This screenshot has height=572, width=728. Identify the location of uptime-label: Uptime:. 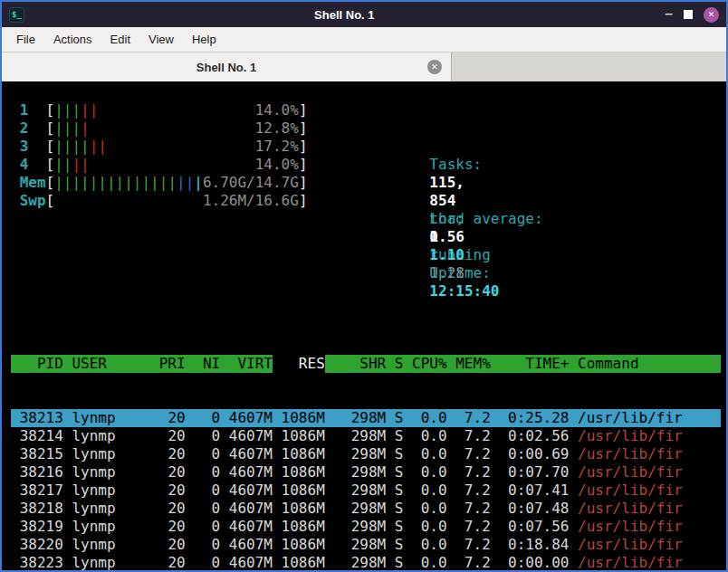
(460, 273).